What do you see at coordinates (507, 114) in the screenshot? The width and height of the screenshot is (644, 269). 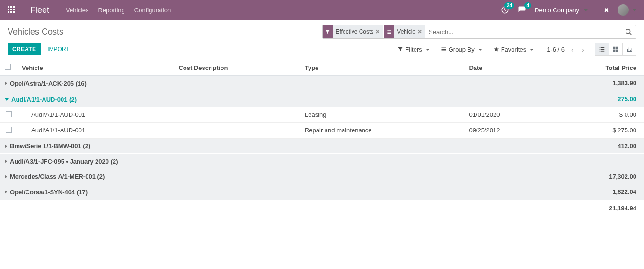 I see `cell-date: 01/01/2020` at bounding box center [507, 114].